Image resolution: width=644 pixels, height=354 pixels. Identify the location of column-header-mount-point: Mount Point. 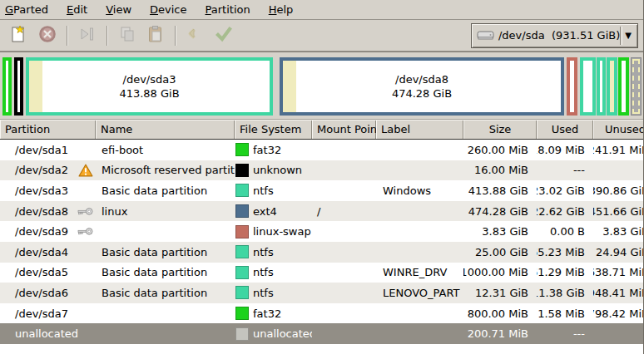
(344, 130).